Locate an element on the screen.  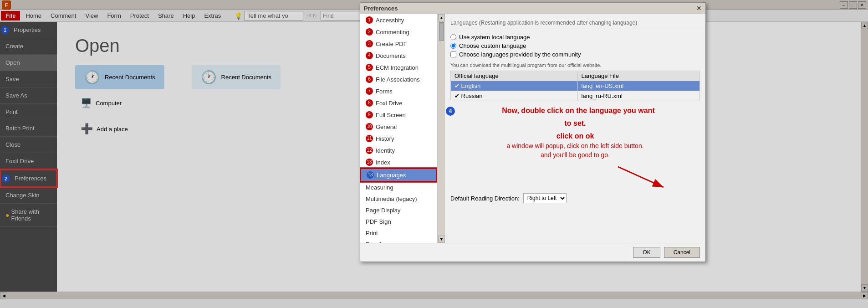
instruction-area: 4 Now, double click on the language you … is located at coordinates (575, 133).